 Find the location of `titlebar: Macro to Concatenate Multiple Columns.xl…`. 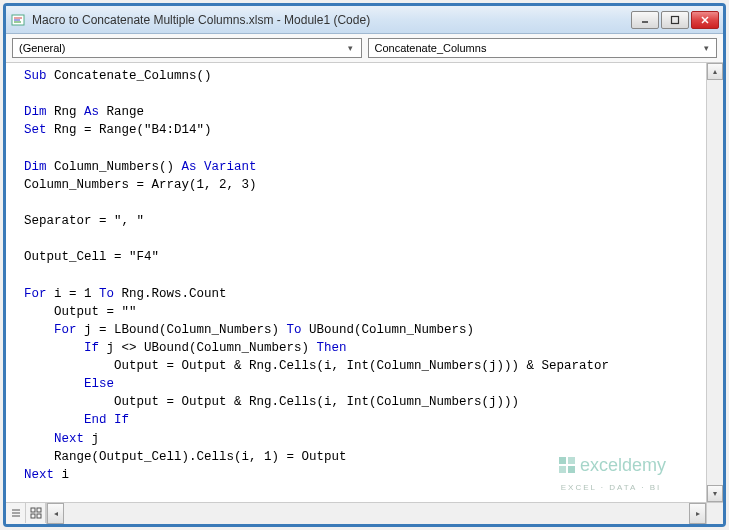

titlebar: Macro to Concatenate Multiple Columns.xl… is located at coordinates (364, 20).